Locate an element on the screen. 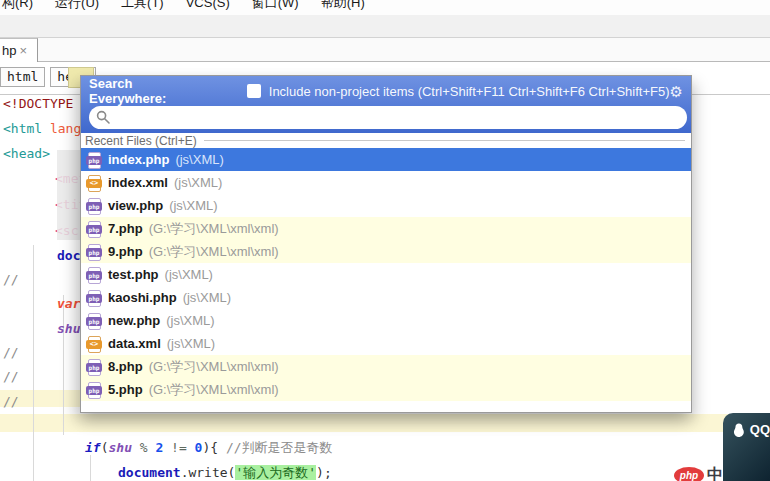 This screenshot has width=770, height=481. list-item: 5.php (G:\学习\XML\xml\xml) is located at coordinates (386, 390).